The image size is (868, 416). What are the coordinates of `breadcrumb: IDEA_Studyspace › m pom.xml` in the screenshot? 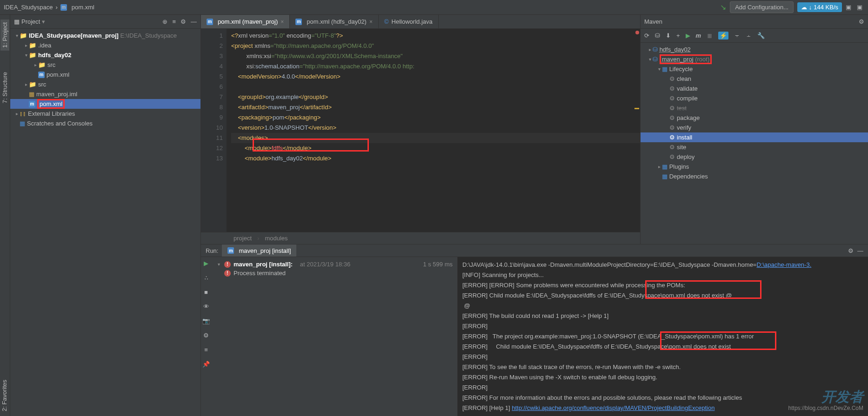 It's located at (362, 7).